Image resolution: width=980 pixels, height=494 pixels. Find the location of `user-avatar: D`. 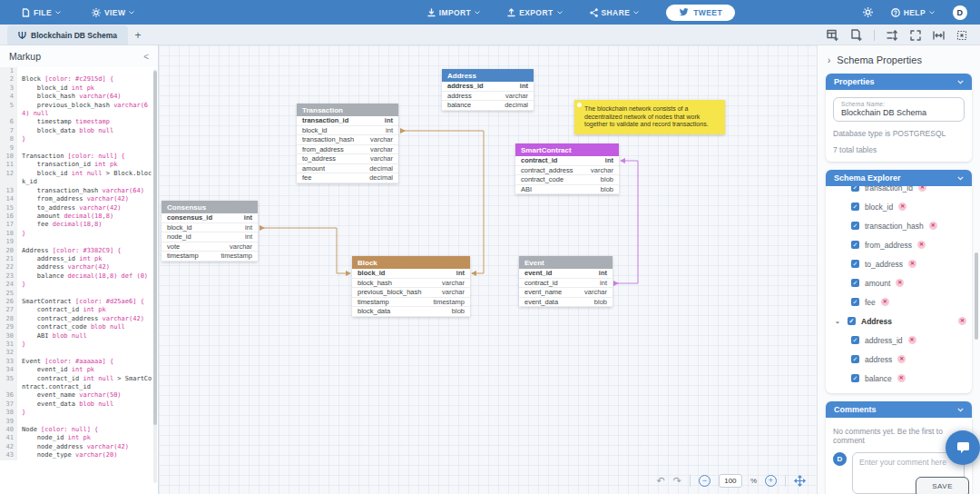

user-avatar: D is located at coordinates (960, 13).